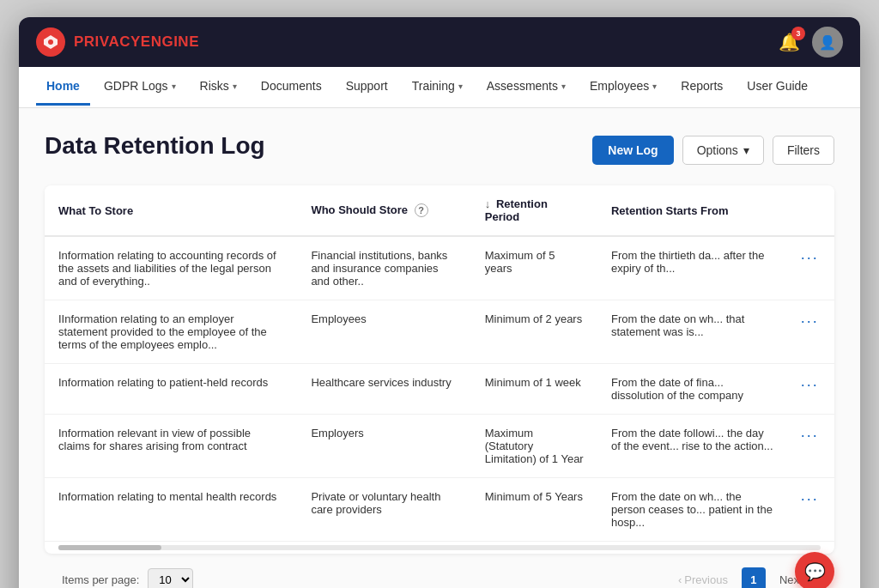 This screenshot has width=879, height=588. What do you see at coordinates (218, 88) in the screenshot?
I see `nav-item-risks: Risks ▾` at bounding box center [218, 88].